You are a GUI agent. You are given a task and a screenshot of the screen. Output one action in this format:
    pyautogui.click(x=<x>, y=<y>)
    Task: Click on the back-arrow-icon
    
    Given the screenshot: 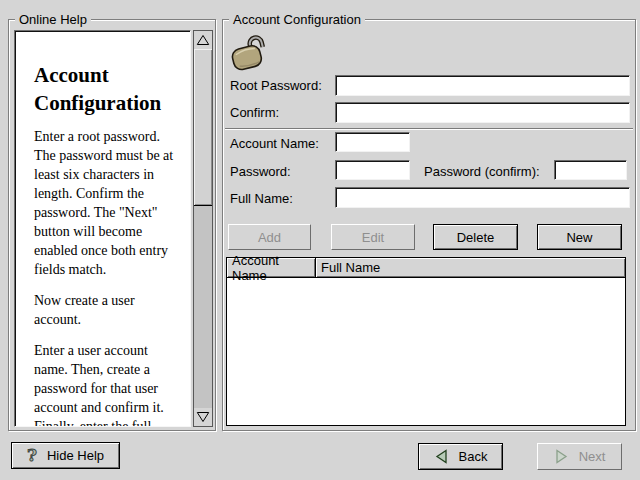 What is the action you would take?
    pyautogui.click(x=442, y=456)
    